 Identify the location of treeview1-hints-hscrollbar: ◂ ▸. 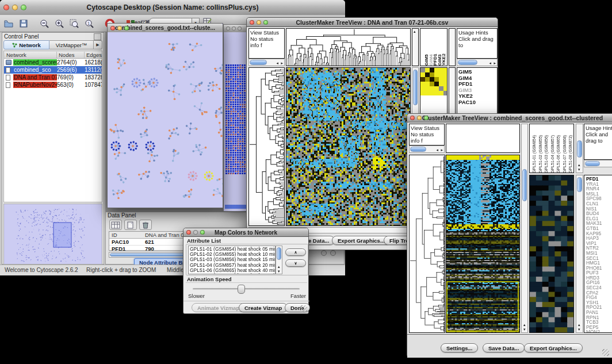
(477, 62).